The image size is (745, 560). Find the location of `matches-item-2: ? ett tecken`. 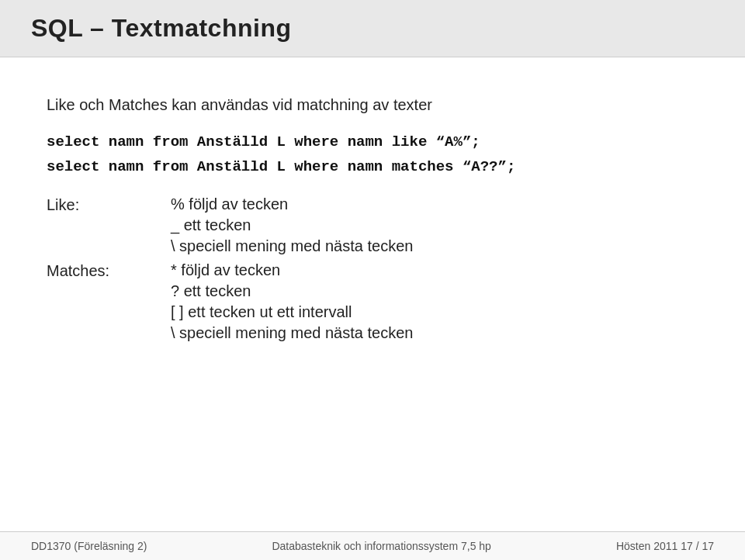

matches-item-2: ? ett tecken is located at coordinates (292, 292).